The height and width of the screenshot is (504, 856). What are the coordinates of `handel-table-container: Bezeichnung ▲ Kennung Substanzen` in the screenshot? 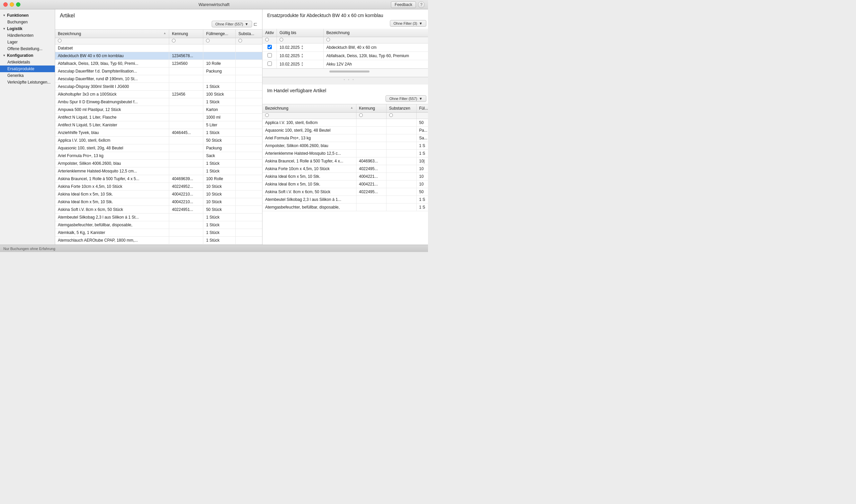 It's located at (345, 174).